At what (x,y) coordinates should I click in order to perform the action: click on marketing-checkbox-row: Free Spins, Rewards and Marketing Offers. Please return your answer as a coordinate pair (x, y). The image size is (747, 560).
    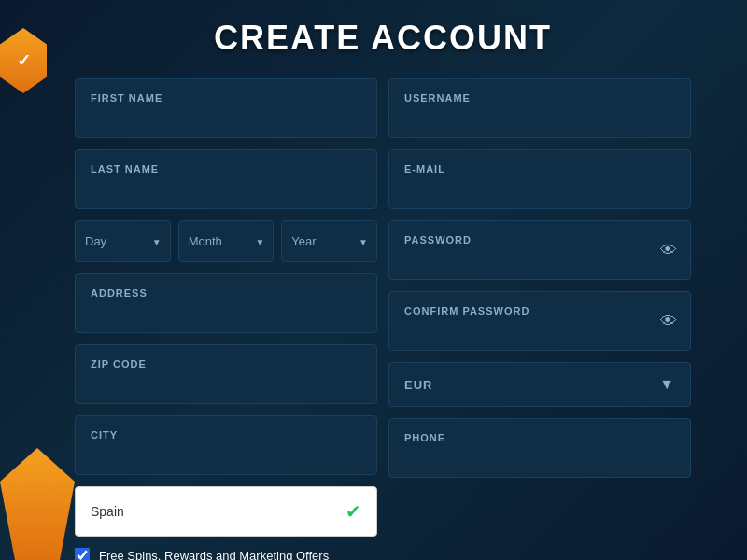
    Looking at the image, I should click on (383, 554).